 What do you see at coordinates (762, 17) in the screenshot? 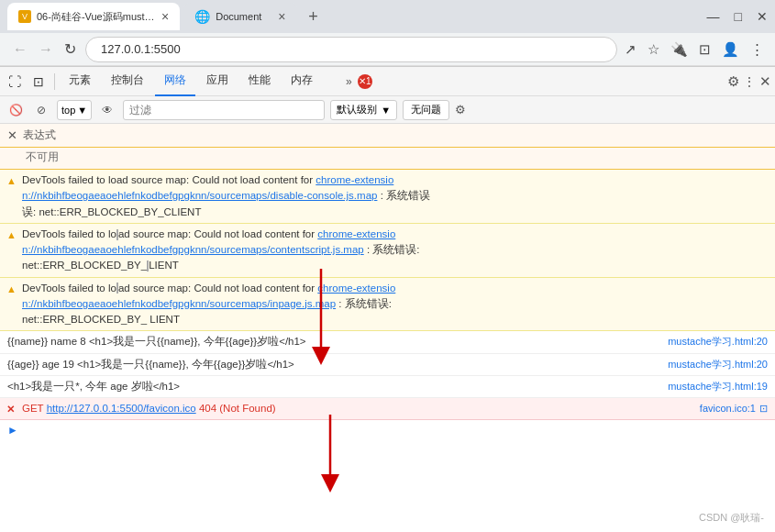
I see `close-window-icon: ✕` at bounding box center [762, 17].